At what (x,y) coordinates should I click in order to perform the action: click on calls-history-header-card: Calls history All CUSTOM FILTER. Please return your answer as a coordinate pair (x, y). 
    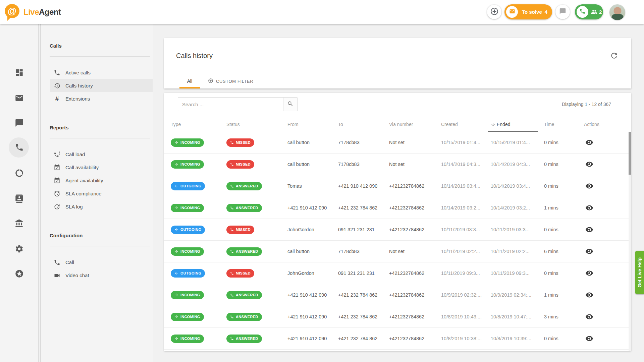
    Looking at the image, I should click on (398, 63).